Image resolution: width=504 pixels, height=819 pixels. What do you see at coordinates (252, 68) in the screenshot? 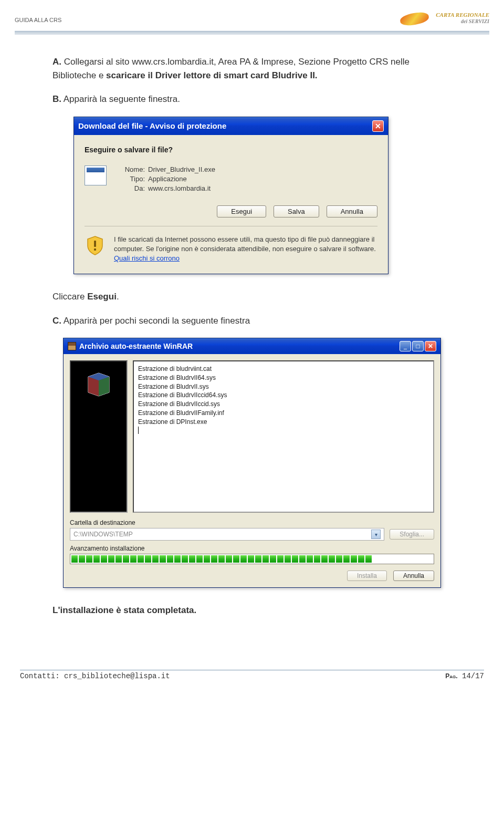
I see `section-a: A. Collegarsi al sito www.crs.lombardia.…` at bounding box center [252, 68].